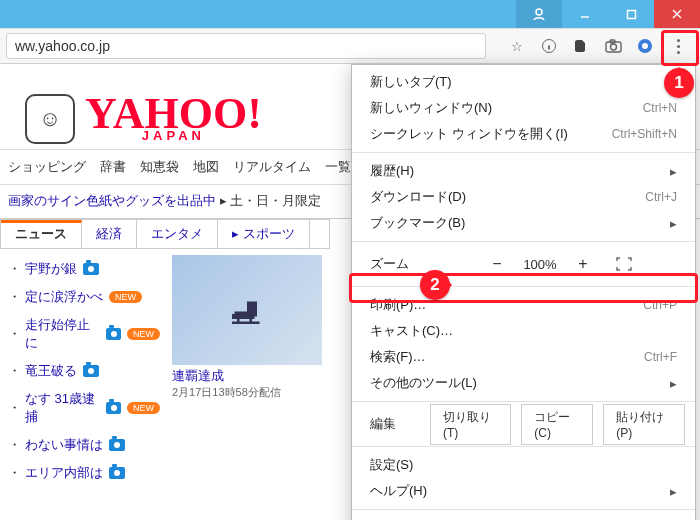 Image resolution: width=700 pixels, height=520 pixels. I want to click on thumb-caption: 連覇達成, so click(247, 375).